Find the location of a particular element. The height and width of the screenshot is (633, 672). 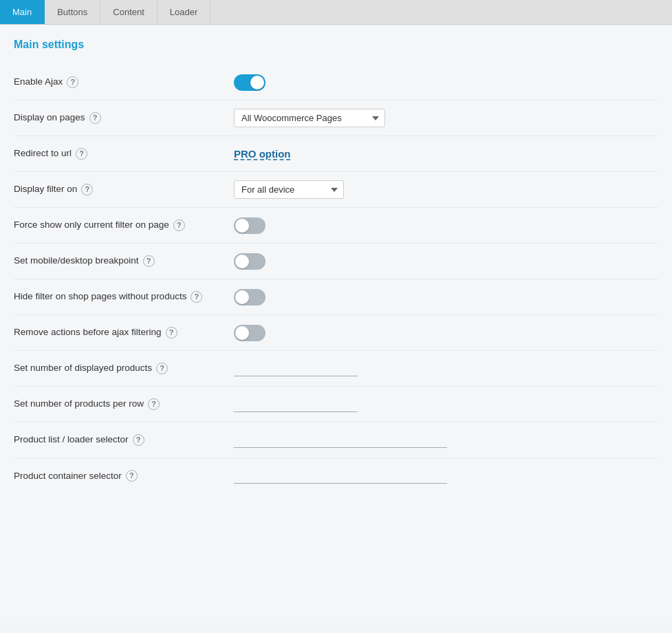

label-product-container-selector: Product container selector ? is located at coordinates (124, 476).